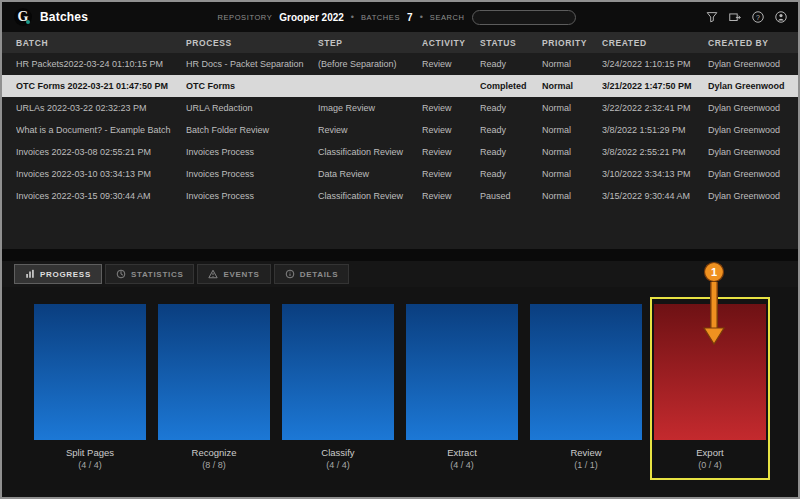 The height and width of the screenshot is (499, 800). Describe the element at coordinates (400, 108) in the screenshot. I see `table-row: URLAs 2022-03-22 02:32:23 PM URLA Redact…` at that location.